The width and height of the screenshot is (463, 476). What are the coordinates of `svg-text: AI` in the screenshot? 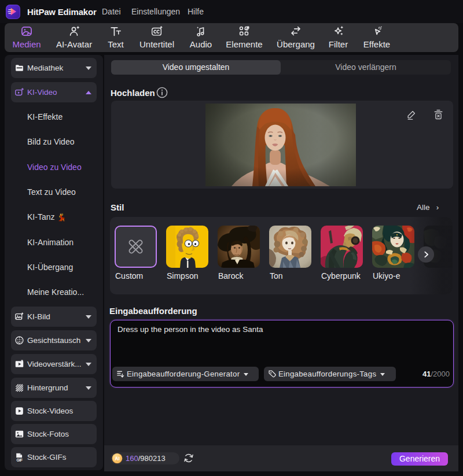 It's located at (117, 459).